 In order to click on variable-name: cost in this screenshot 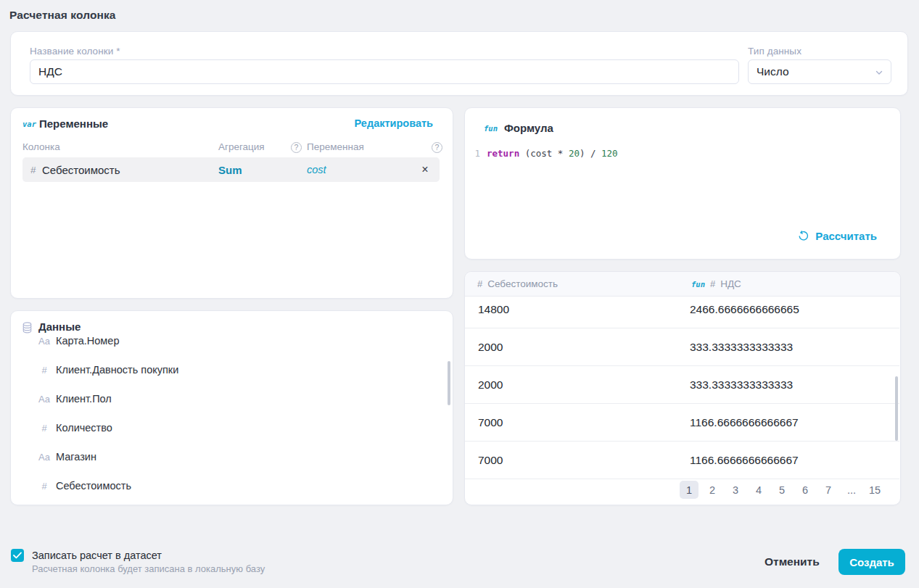, I will do `click(316, 170)`.